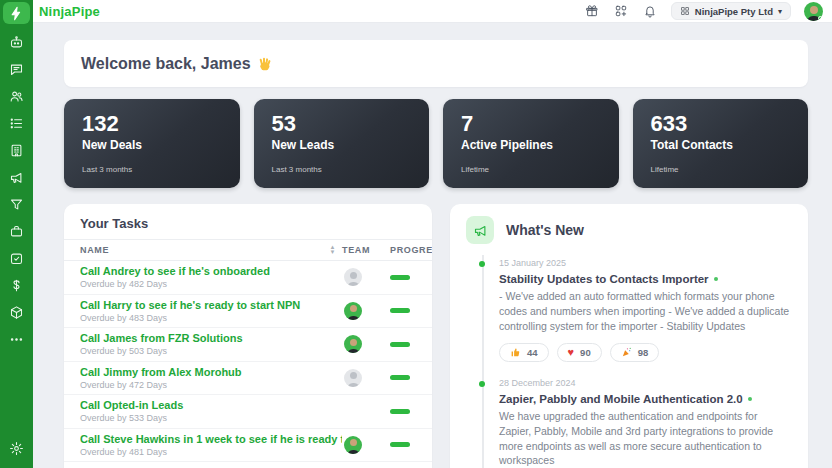 This screenshot has height=468, width=832. Describe the element at coordinates (16, 232) in the screenshot. I see `briefcase-icon` at that location.